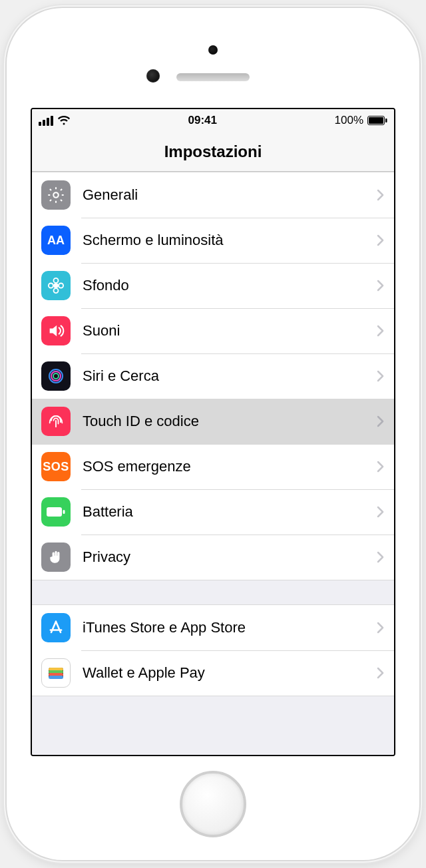 This screenshot has width=426, height=868. I want to click on settings-row-siri: Siri e Cerca, so click(213, 376).